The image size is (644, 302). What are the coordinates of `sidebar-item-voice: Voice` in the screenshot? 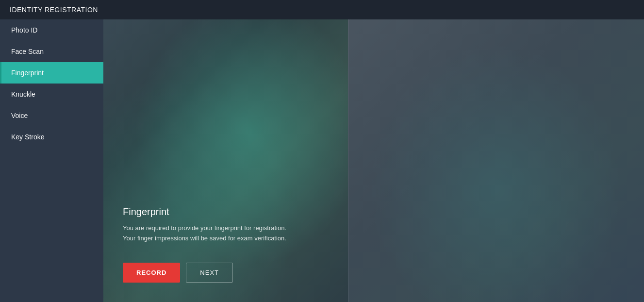 It's located at (51, 116).